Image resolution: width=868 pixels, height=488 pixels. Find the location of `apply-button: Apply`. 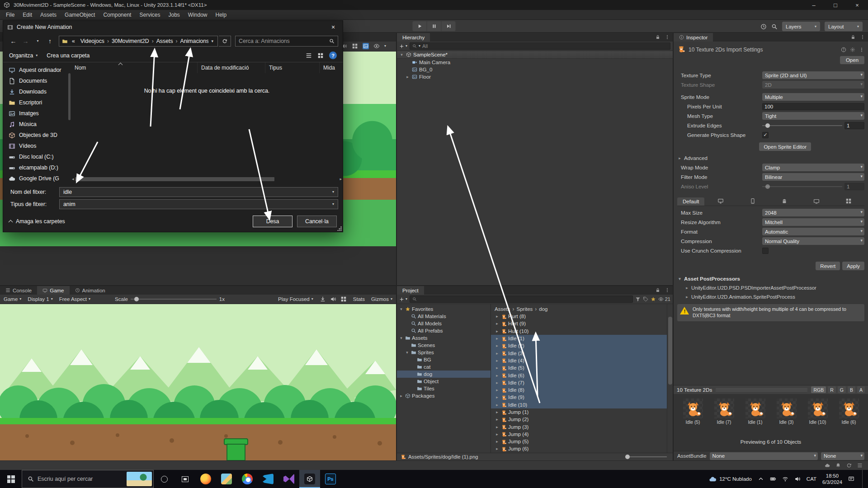

apply-button: Apply is located at coordinates (854, 266).